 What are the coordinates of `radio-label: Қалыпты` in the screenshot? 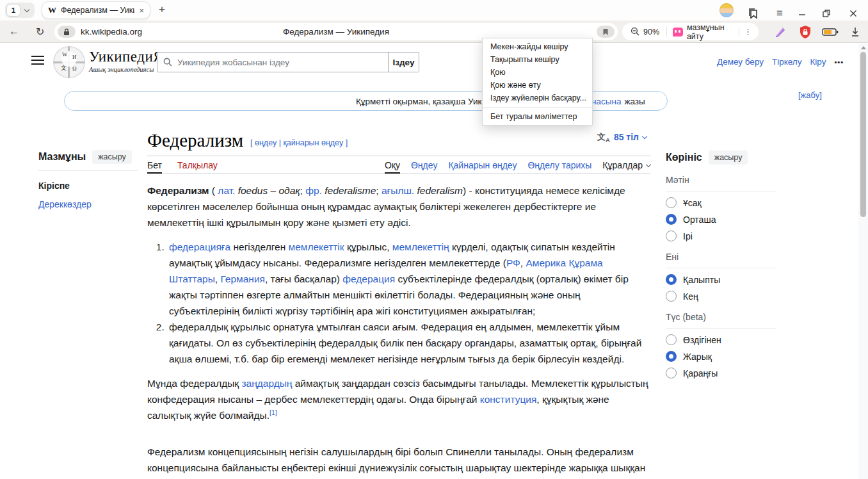 It's located at (702, 280).